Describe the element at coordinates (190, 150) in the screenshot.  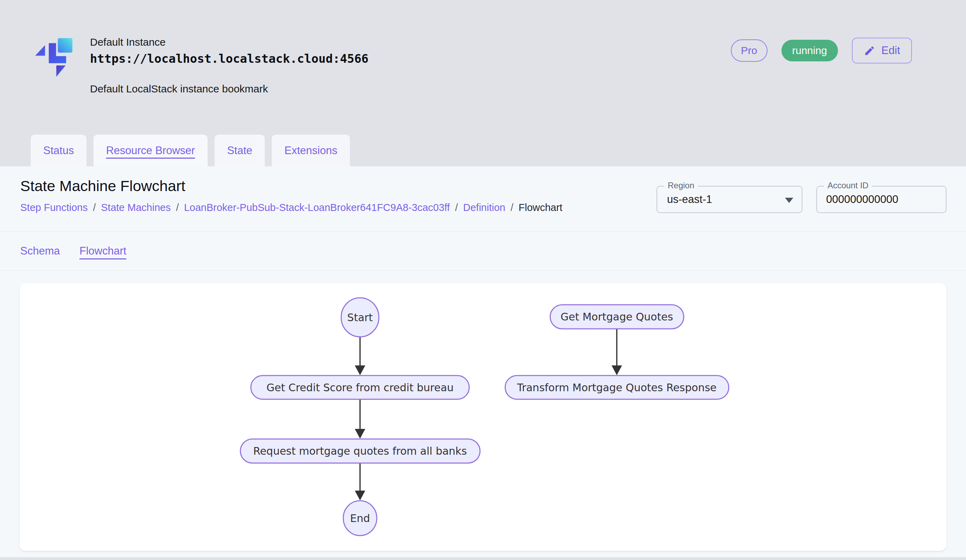
I see `tab-bar: Status Resource Browser State Extensions` at that location.